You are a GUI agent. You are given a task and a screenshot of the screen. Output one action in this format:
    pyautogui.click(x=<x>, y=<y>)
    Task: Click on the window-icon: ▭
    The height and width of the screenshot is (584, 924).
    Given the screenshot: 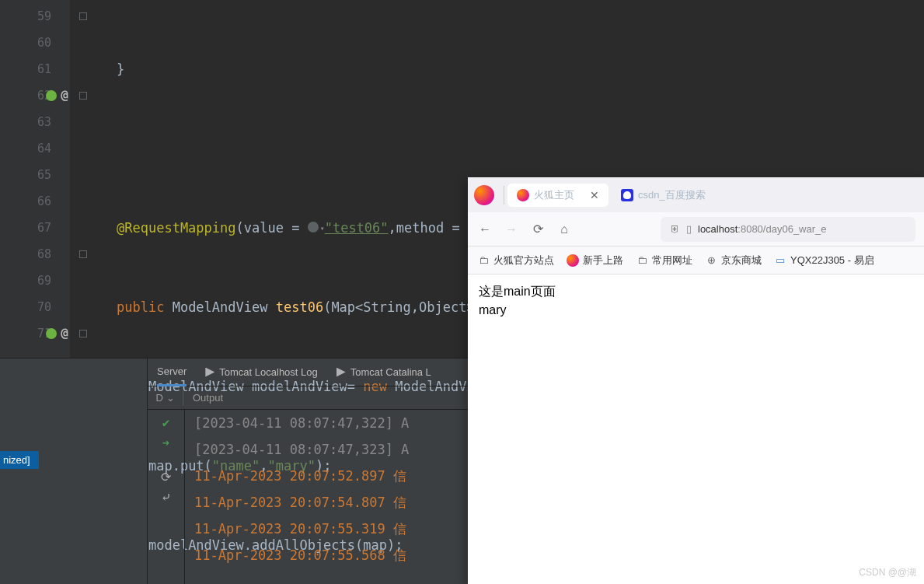 What is the action you would take?
    pyautogui.click(x=780, y=261)
    